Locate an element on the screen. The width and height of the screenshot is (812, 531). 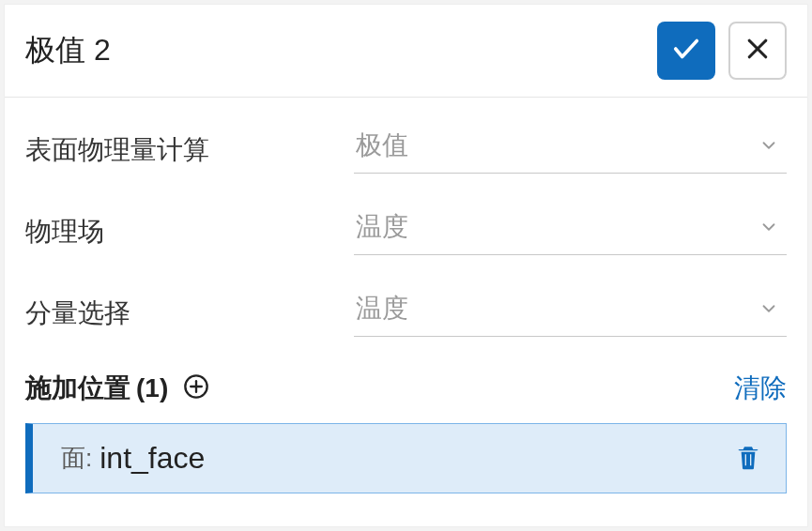
field-physics: 物理场 温度 is located at coordinates (406, 231).